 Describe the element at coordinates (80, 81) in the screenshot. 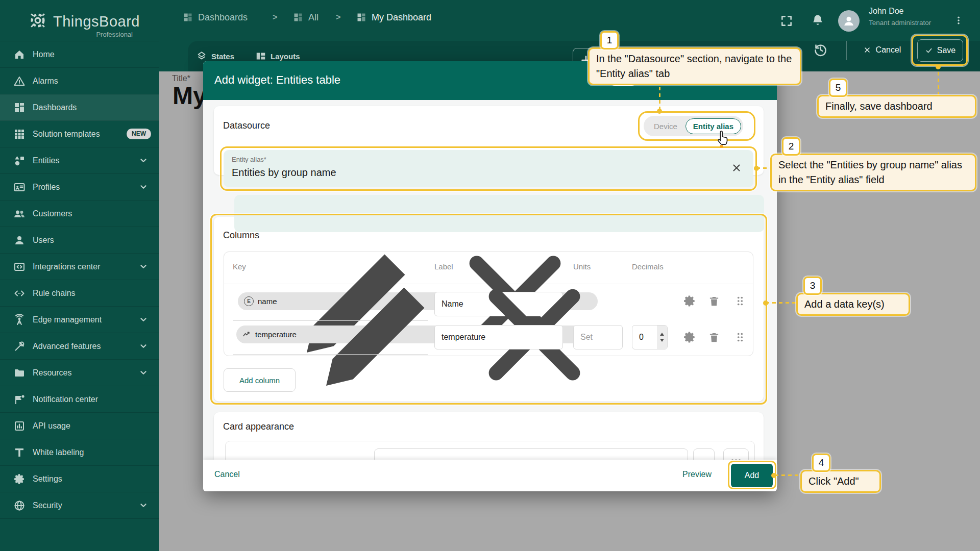

I see `sidebar-item-alarms: Alarms` at that location.